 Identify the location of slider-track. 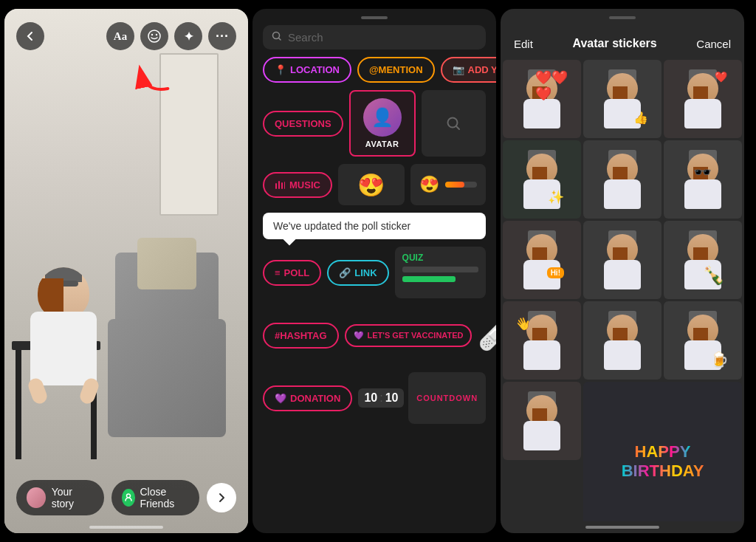
(461, 185).